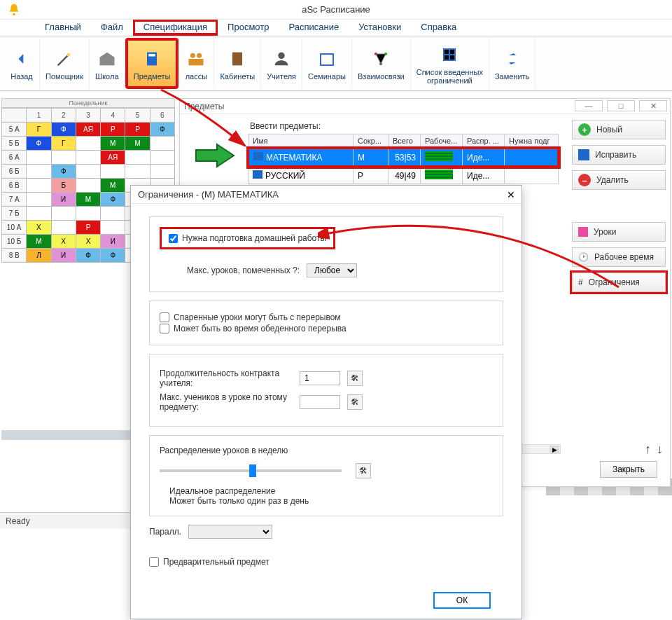  Describe the element at coordinates (64, 63) in the screenshot. I see `ribbon-helper: Помощник` at that location.